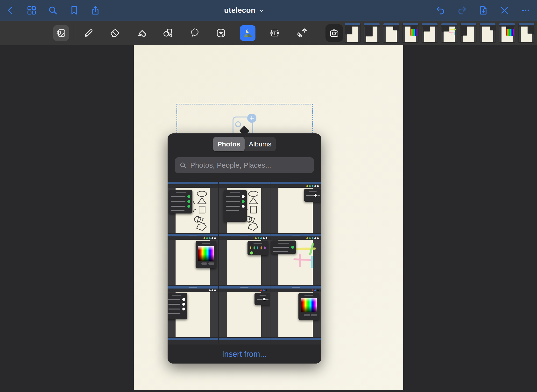 The height and width of the screenshot is (392, 537). Describe the element at coordinates (334, 33) in the screenshot. I see `camera-button` at that location.